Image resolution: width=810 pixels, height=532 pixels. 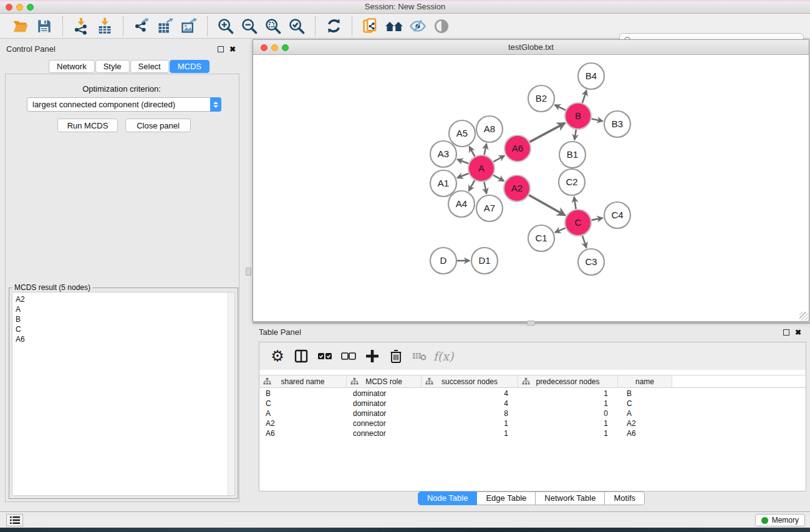 What do you see at coordinates (617, 215) in the screenshot?
I see `graph-node-C4: C4` at bounding box center [617, 215].